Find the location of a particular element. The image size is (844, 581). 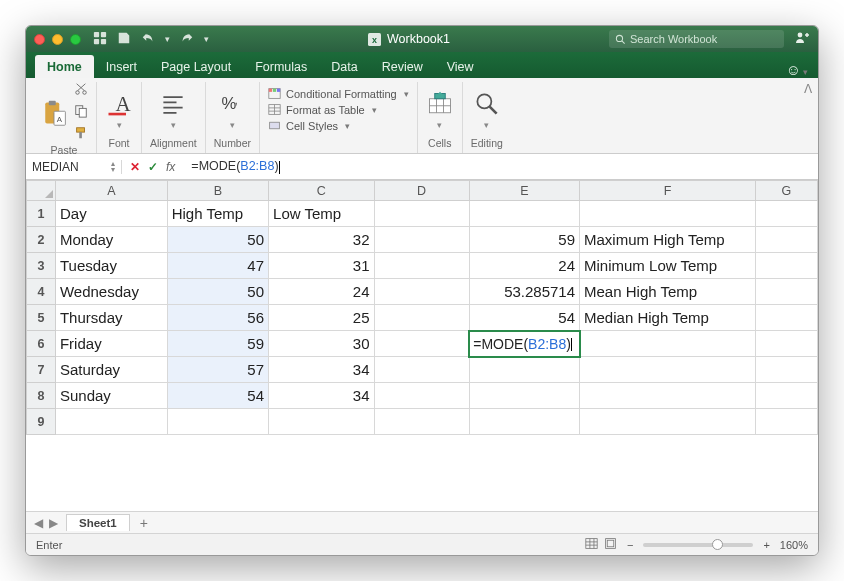

col-header-A: A is located at coordinates (111, 191).